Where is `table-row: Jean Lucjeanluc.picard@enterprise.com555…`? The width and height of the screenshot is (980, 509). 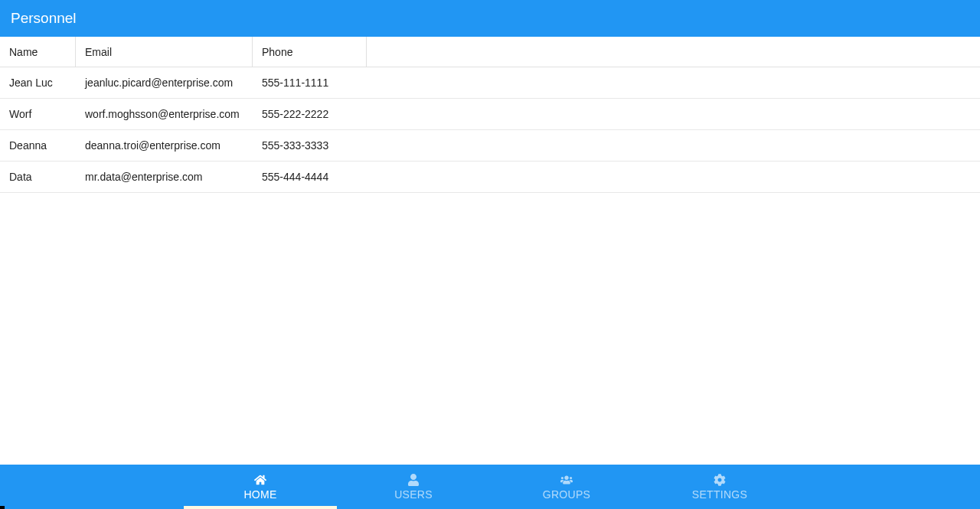
table-row: Jean Lucjeanluc.picard@enterprise.com555… is located at coordinates (490, 83).